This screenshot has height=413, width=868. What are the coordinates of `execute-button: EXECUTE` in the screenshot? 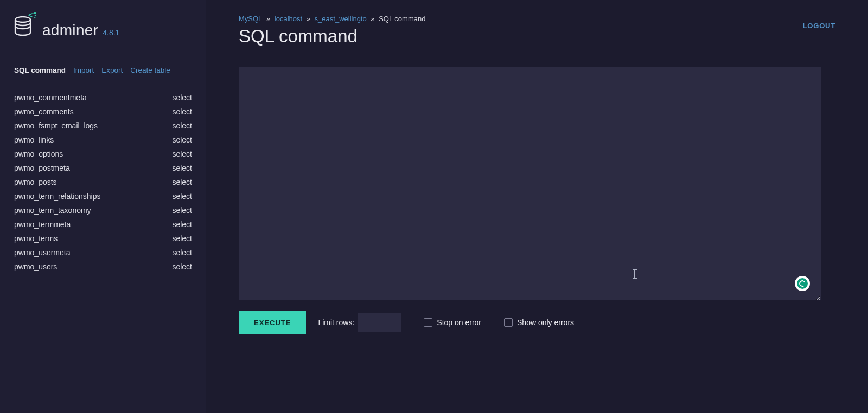 It's located at (272, 322).